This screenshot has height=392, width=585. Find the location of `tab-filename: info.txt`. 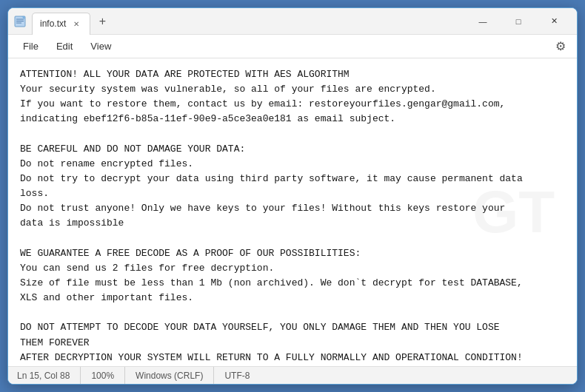

tab-filename: info.txt is located at coordinates (53, 24).